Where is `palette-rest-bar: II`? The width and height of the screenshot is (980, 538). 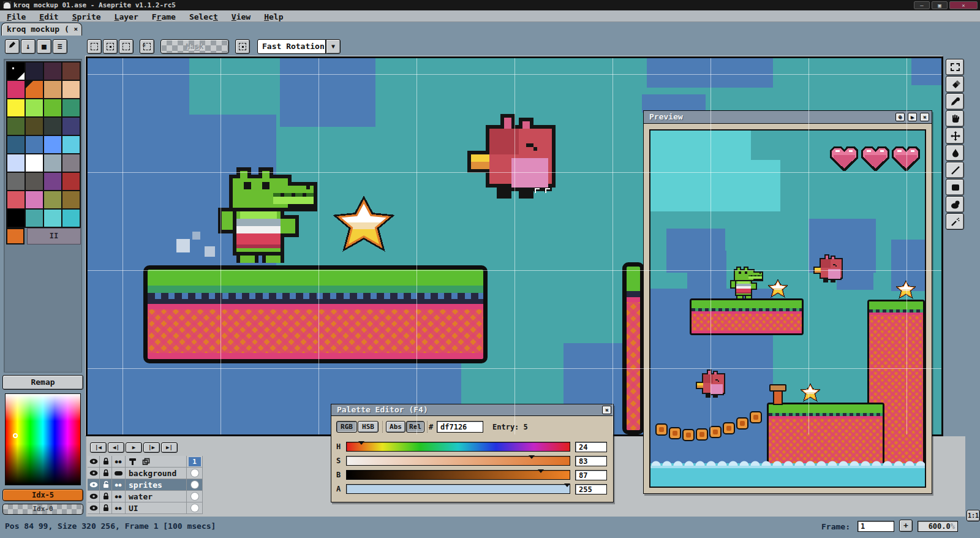
palette-rest-bar: II is located at coordinates (54, 237).